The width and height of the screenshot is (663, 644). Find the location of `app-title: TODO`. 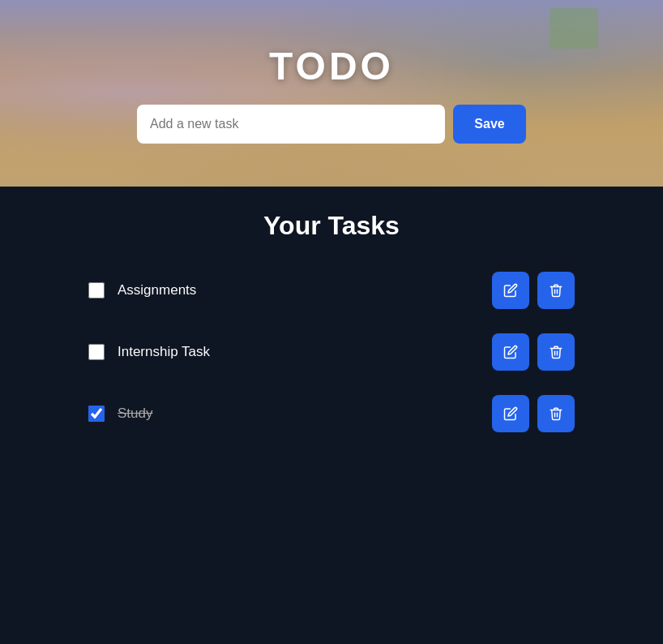

app-title: TODO is located at coordinates (332, 67).